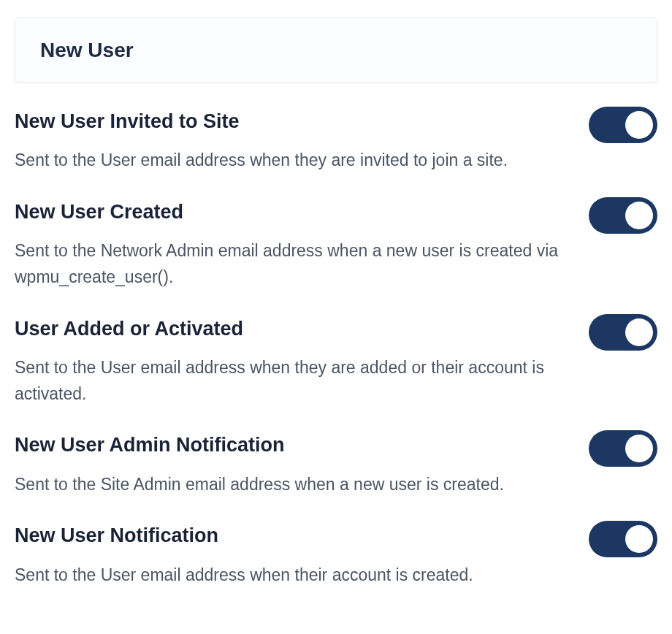 This screenshot has width=672, height=634. I want to click on setting-description: Sent to the Site Admin email address whe…, so click(293, 485).